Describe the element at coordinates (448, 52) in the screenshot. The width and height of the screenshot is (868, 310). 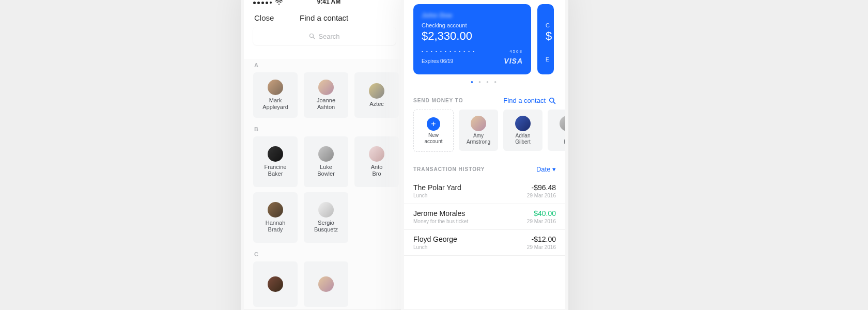
I see `card-mask: • • • • • • • • • • • •` at that location.